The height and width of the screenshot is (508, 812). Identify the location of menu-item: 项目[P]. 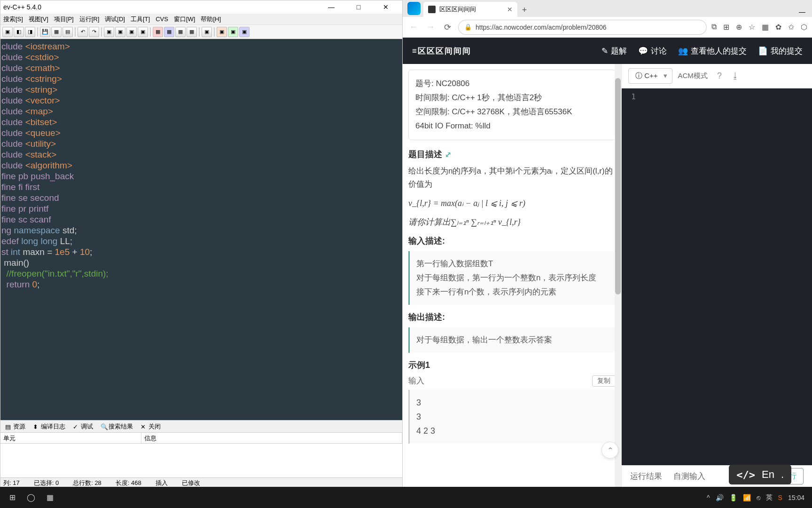
(64, 19).